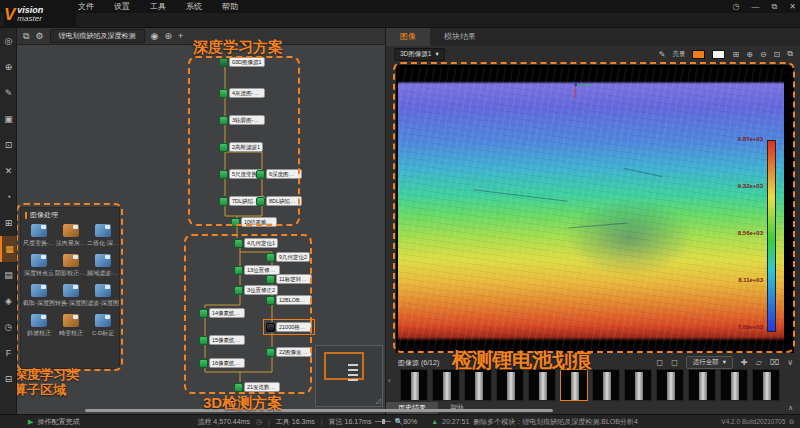 The width and height of the screenshot is (800, 428). Describe the element at coordinates (616, 422) in the screenshot. I see `history-log-row: ▲ 20:27:51 删除多个模块：锂电划痕缺陷及深度检测.BLOB分析4 V4…` at that location.